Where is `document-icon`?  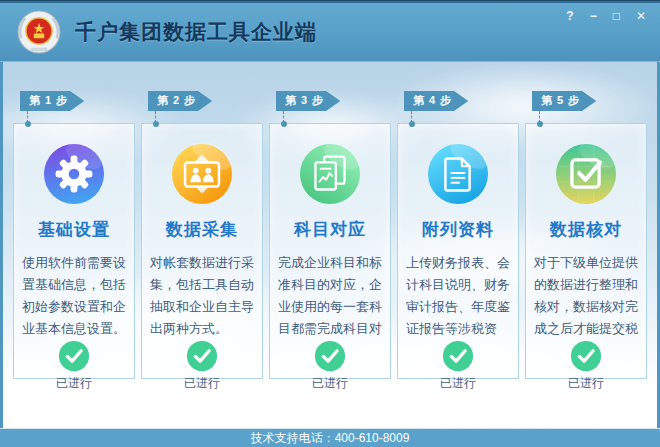 document-icon is located at coordinates (458, 174).